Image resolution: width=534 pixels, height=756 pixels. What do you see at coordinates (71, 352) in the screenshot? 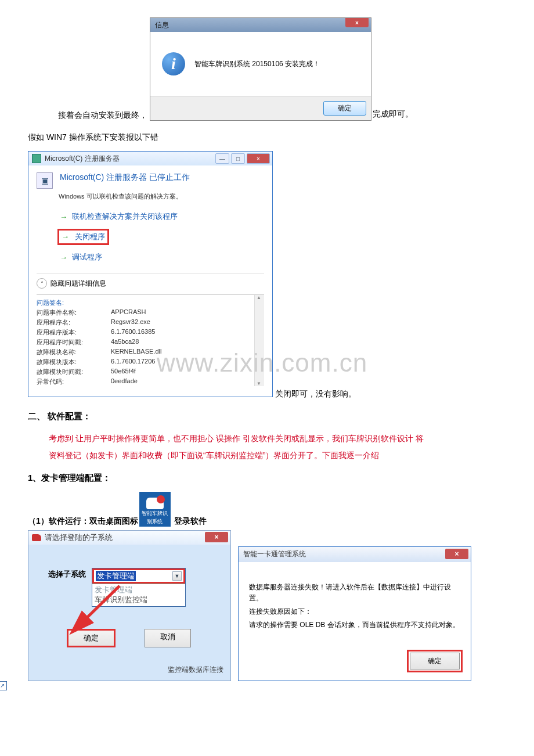
I see `detail-key: 故障模块名称:` at bounding box center [71, 352].